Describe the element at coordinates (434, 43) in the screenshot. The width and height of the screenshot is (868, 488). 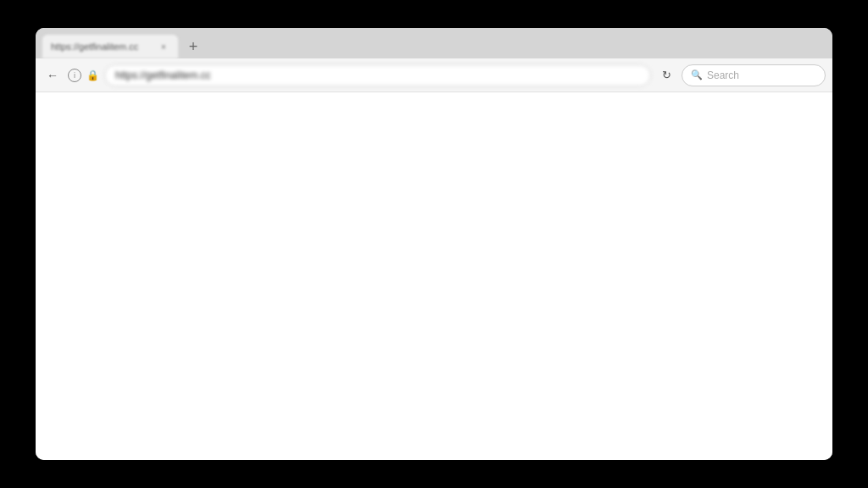
I see `tab-bar: https://getfinalitem.cc × +` at that location.